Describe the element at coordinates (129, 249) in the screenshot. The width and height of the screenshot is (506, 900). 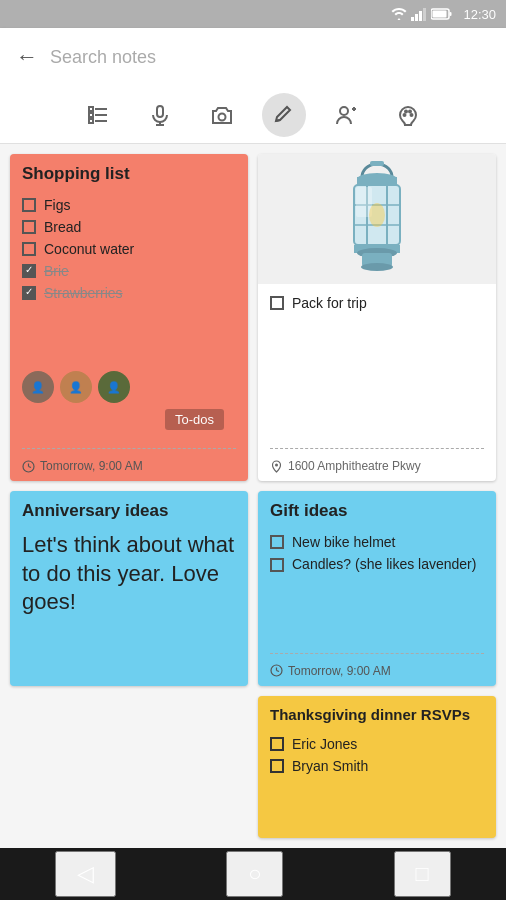
I see `check-item: Coconut water` at that location.